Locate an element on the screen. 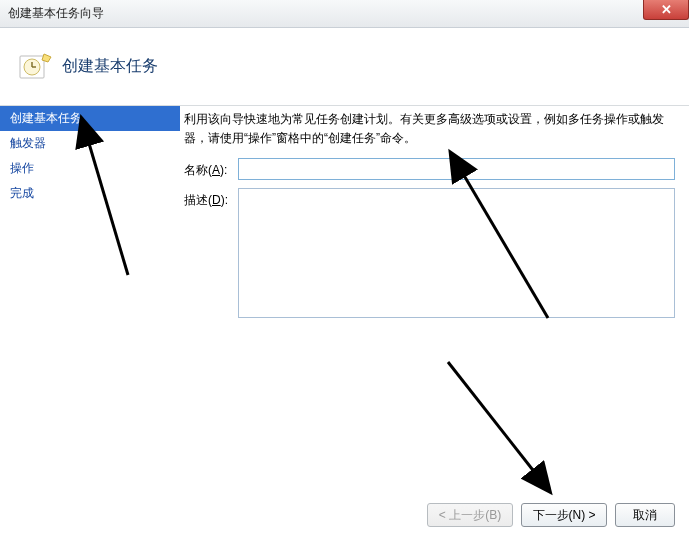  wizard-footer: < 上一步(B) 下一步(N) > 取消 is located at coordinates (344, 515).